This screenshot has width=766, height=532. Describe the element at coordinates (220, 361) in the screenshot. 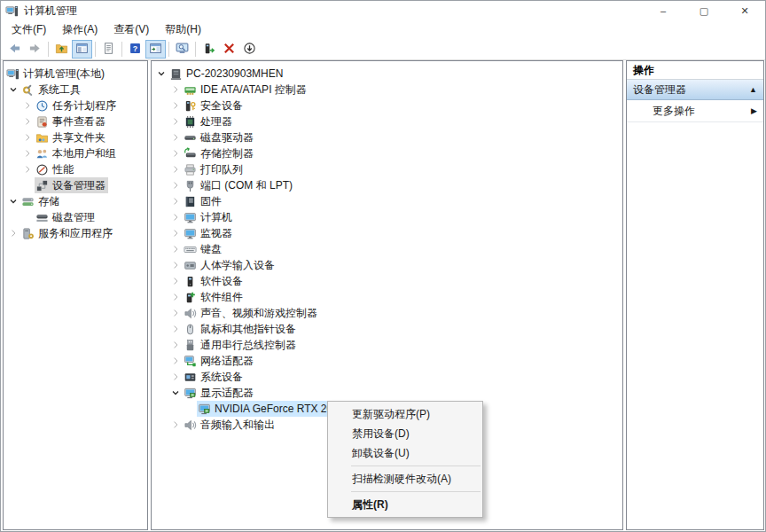

I see `tree-item-core: 网络适配器` at that location.